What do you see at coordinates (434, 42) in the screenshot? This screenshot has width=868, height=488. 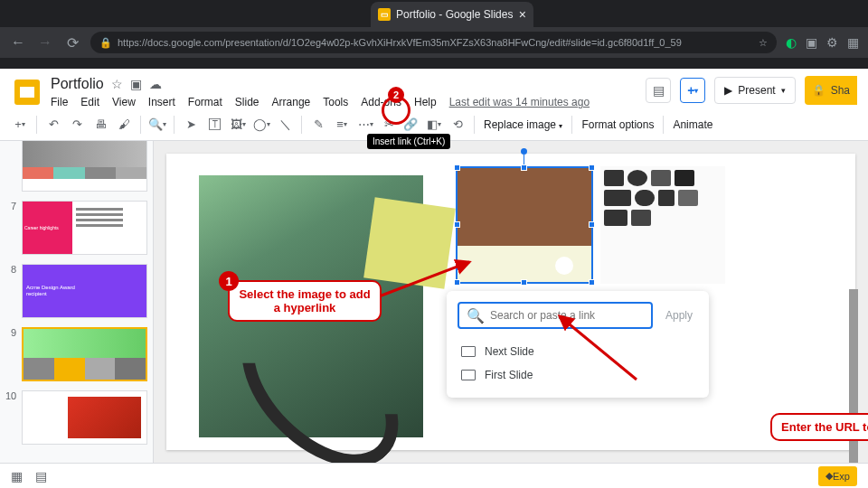 I see `url-box: 🔒 https://docs.google.com/presentation/d…` at bounding box center [434, 42].